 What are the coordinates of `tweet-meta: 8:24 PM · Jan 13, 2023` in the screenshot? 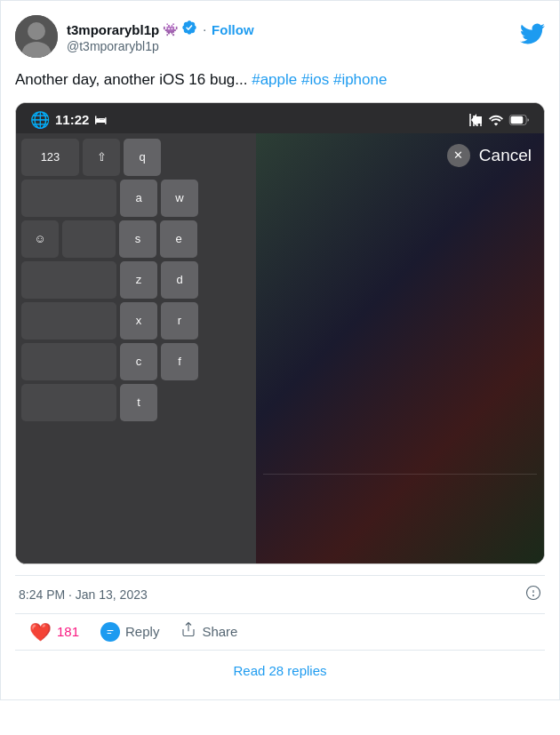 It's located at (280, 599).